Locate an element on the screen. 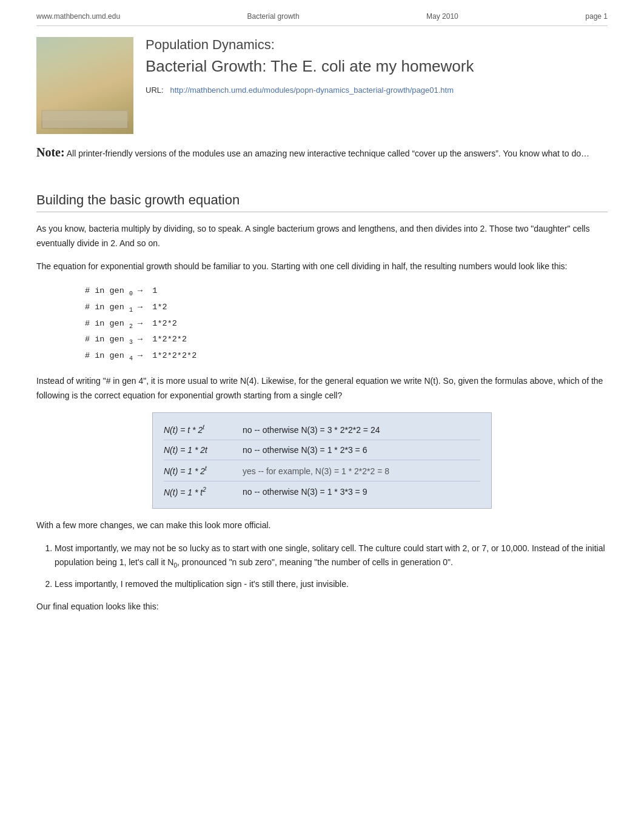  hero-section: Population Dynamics: Bacterial Growth: T… is located at coordinates (322, 86).